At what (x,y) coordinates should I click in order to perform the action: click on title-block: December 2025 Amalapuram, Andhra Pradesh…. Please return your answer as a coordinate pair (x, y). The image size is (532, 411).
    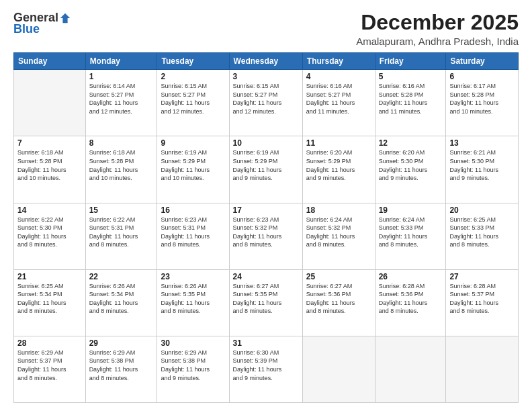
    Looking at the image, I should click on (437, 29).